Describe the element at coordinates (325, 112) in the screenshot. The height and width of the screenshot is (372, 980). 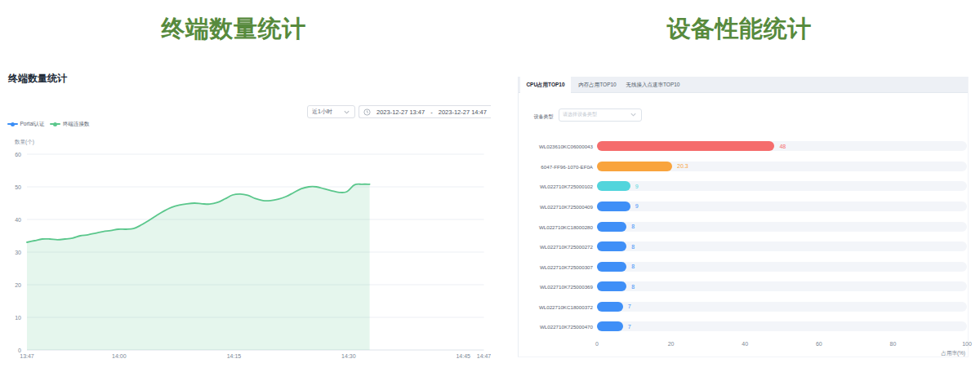
I see `time-range-select-value: 近1小时` at that location.